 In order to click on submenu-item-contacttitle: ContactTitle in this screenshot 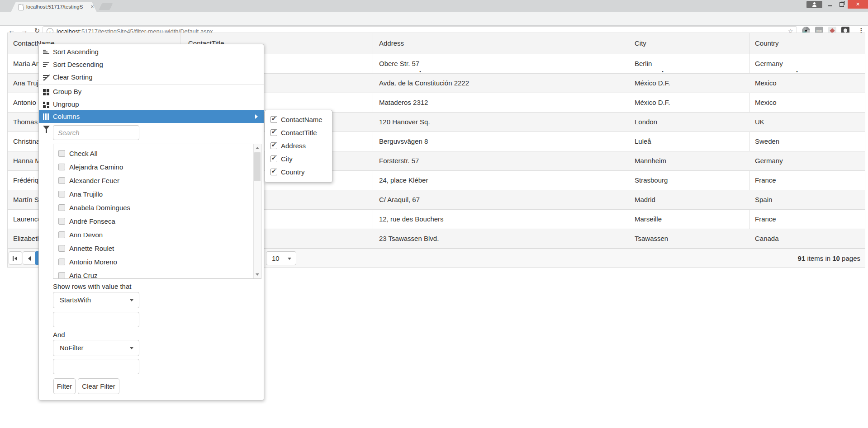, I will do `click(294, 133)`.